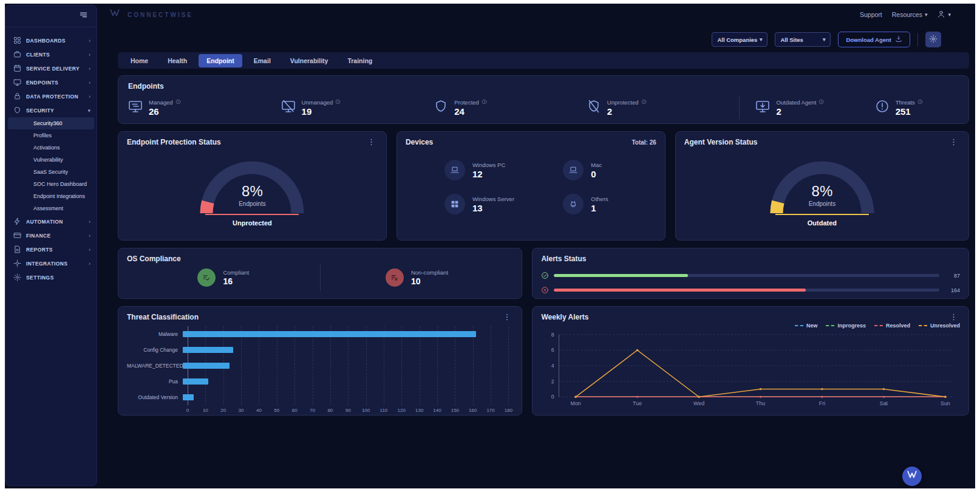 This screenshot has width=980, height=503. Describe the element at coordinates (160, 15) in the screenshot. I see `brand-name: CONNECTWISE` at that location.